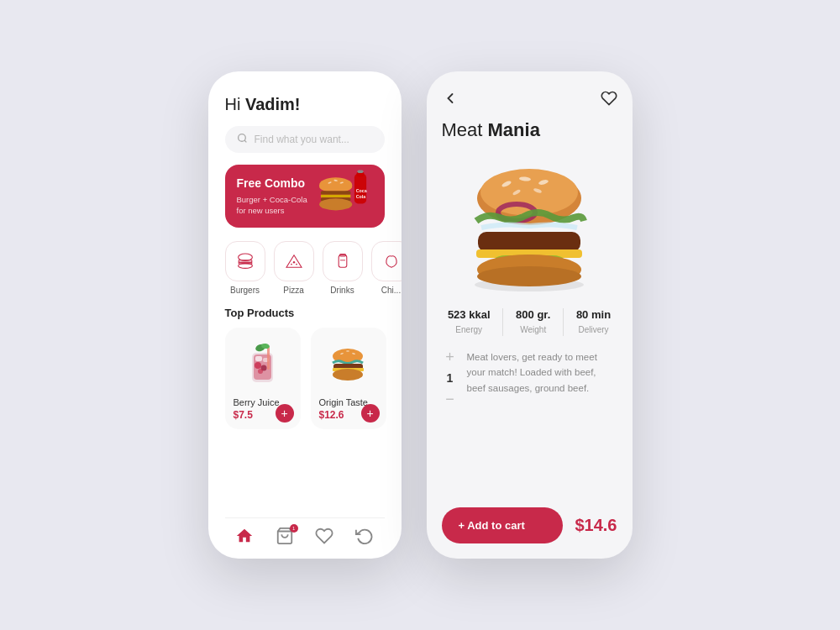 The image size is (840, 630). I want to click on search-icon, so click(242, 139).